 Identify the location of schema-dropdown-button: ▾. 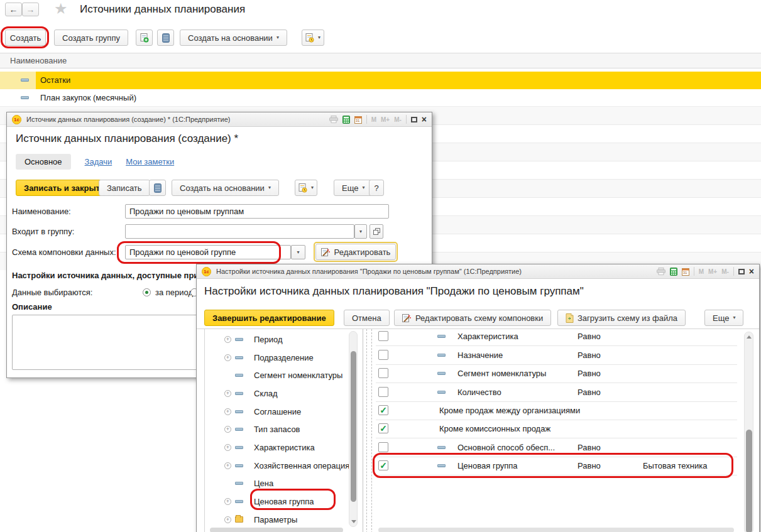
(298, 252).